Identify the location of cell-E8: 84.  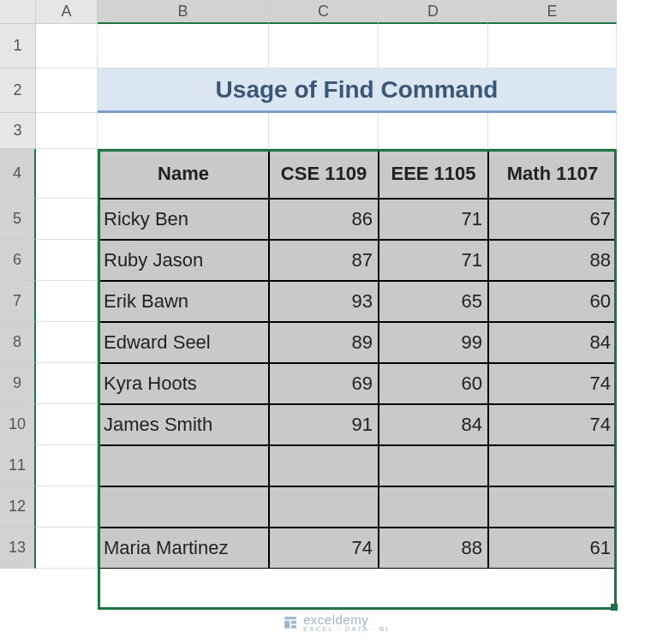
(552, 343).